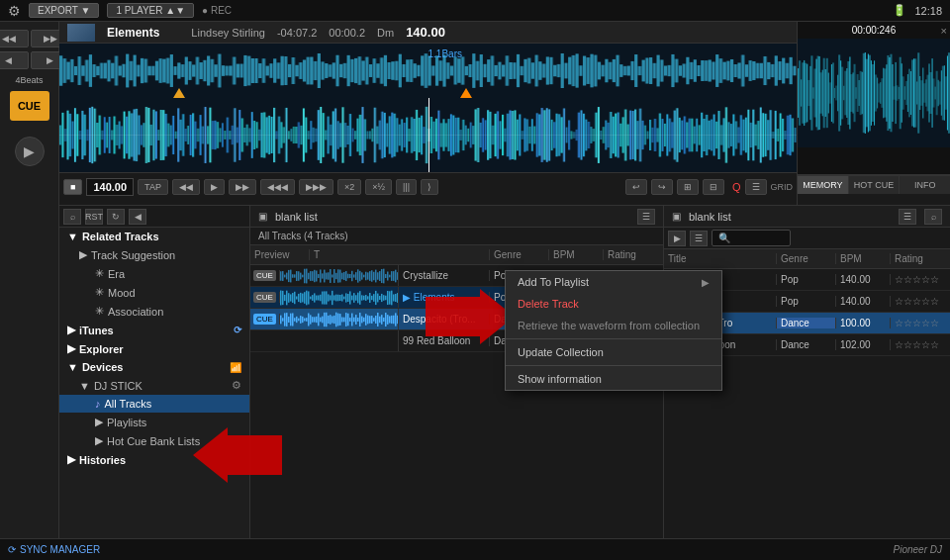 The image size is (950, 560). What do you see at coordinates (154, 386) in the screenshot?
I see `sidebar-item-dj-stick: ▼ DJ STICK ⚙` at bounding box center [154, 386].